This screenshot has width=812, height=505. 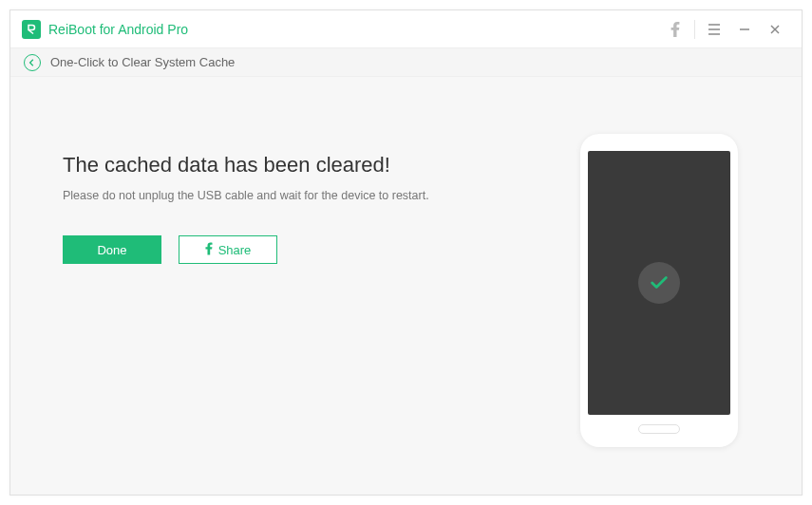 I want to click on separator, so click(x=695, y=29).